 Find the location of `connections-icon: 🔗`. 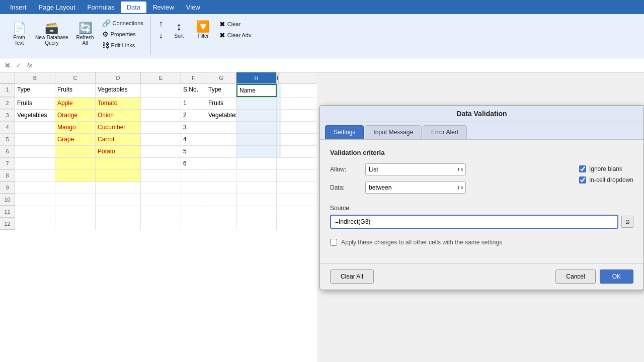

connections-icon: 🔗 is located at coordinates (107, 23).